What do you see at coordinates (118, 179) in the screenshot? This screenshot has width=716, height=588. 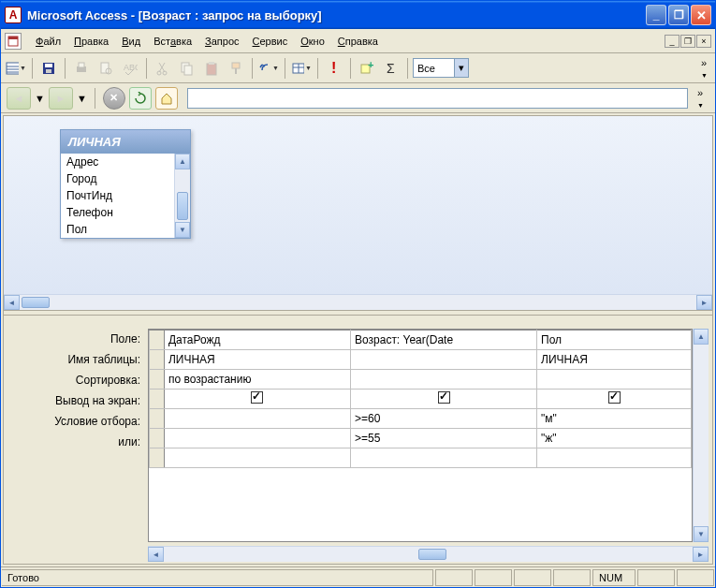 I see `table-field: Город` at bounding box center [118, 179].